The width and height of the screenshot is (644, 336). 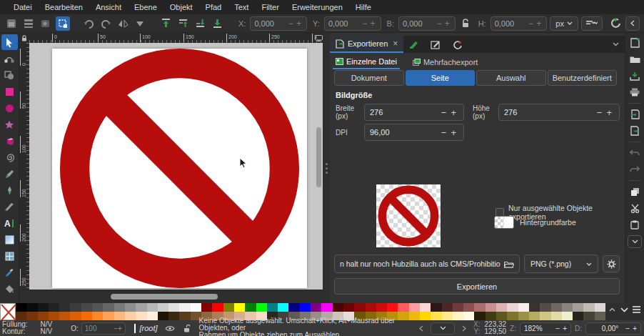 I want to click on commands-overflow-button, so click(x=635, y=242).